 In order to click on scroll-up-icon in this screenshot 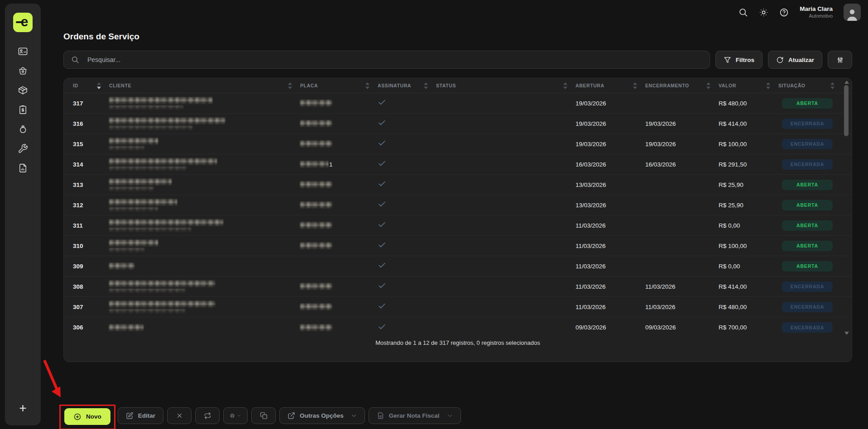, I will do `click(847, 82)`.